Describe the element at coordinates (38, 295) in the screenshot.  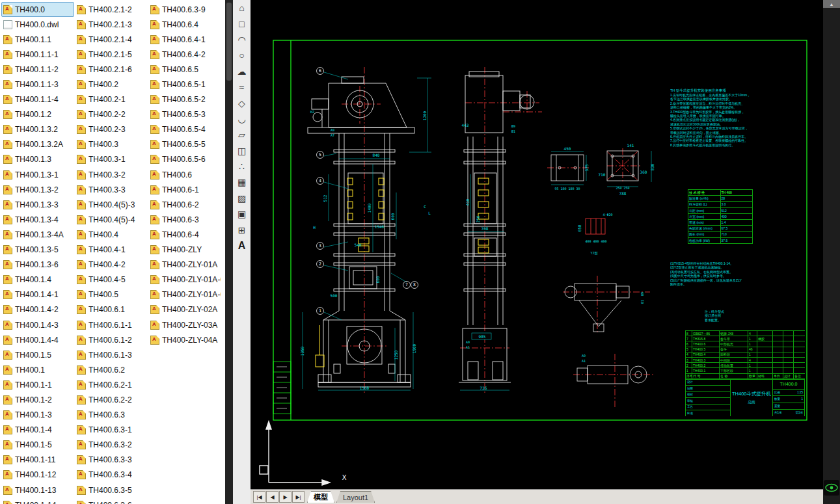
I see `file-item: TH400.1.4-1` at that location.